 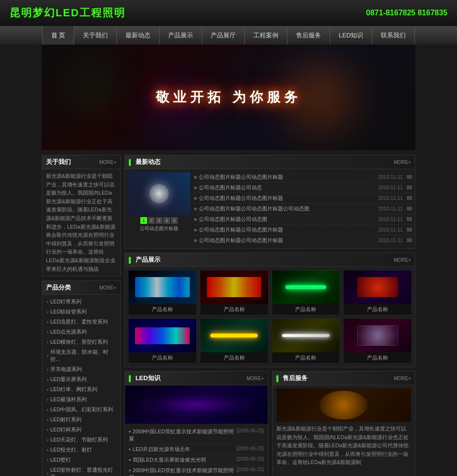 What do you see at coordinates (162, 341) in the screenshot?
I see `product-item-5: 产品名称` at bounding box center [162, 341].